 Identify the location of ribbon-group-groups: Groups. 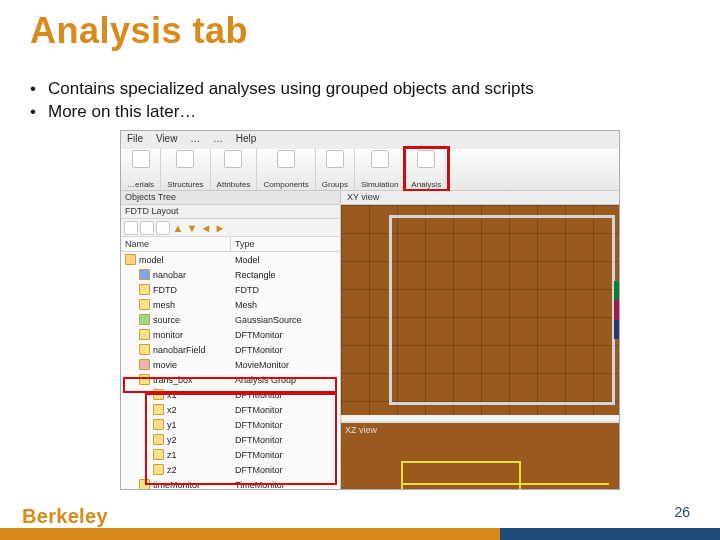
(336, 169).